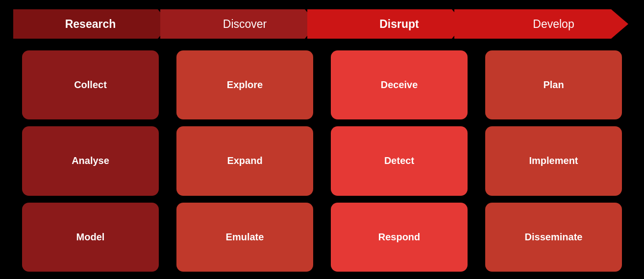  Describe the element at coordinates (91, 237) in the screenshot. I see `card-model-label: Model` at that location.